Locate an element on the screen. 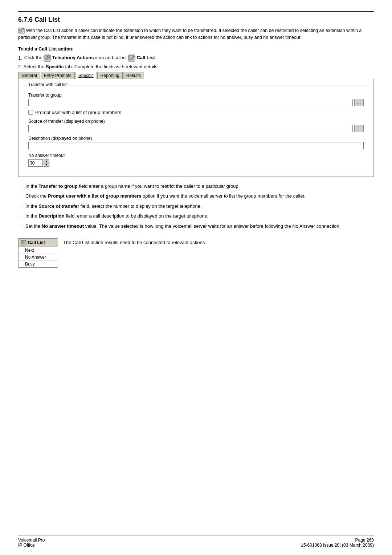  source-transfer-label: Source of transfer (displayed on phone) is located at coordinates (196, 121).